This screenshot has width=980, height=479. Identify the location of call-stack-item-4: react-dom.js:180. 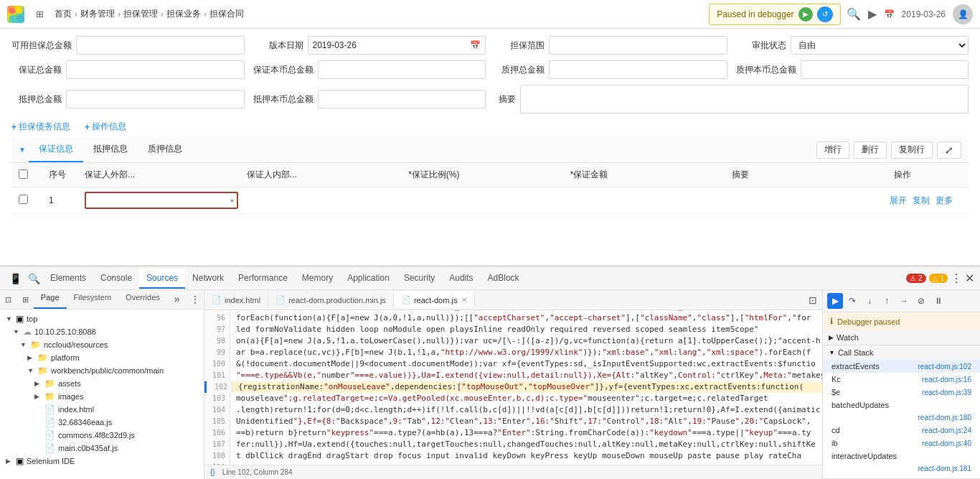
(901, 418).